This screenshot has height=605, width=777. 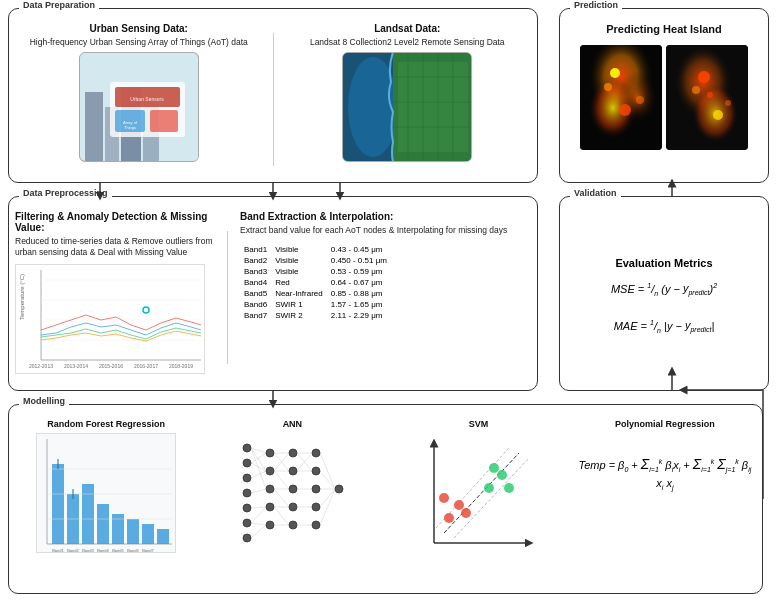 What do you see at coordinates (664, 29) in the screenshot?
I see `prediction-title: Predicting Heat Island` at bounding box center [664, 29].